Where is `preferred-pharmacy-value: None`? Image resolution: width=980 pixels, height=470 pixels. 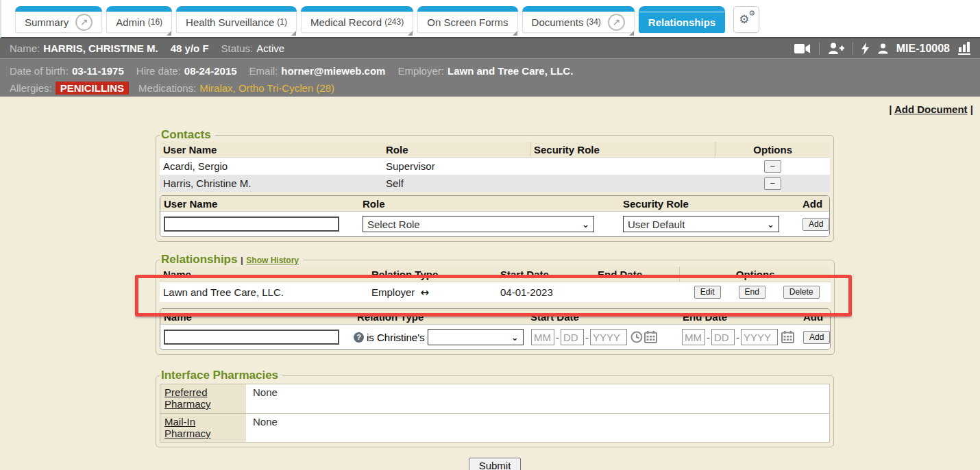
preferred-pharmacy-value: None is located at coordinates (537, 399).